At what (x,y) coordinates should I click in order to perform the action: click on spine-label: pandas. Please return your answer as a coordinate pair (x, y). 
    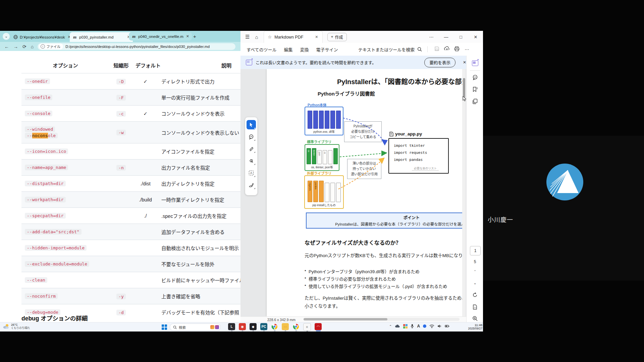
    Looking at the image, I should click on (315, 186).